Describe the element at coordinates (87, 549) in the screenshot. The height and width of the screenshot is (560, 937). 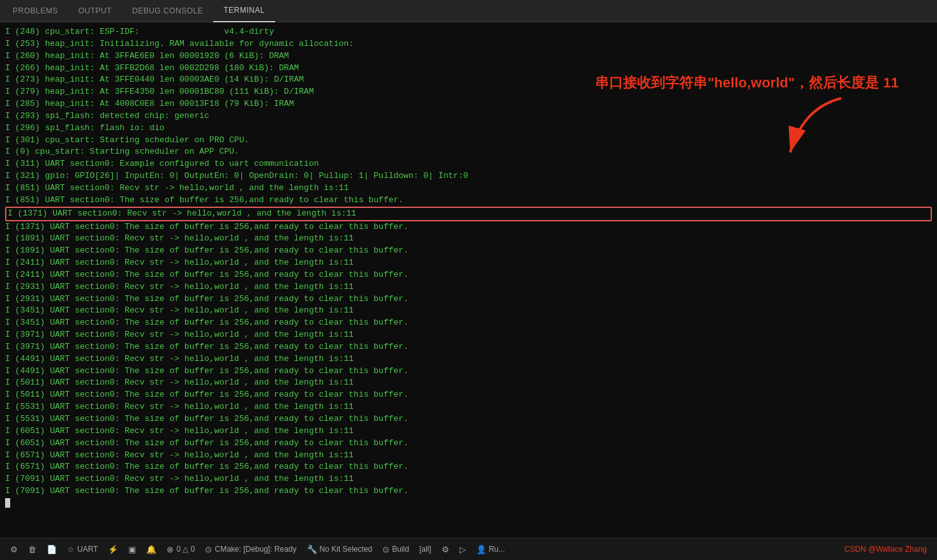
I see `uart-label: UART` at that location.